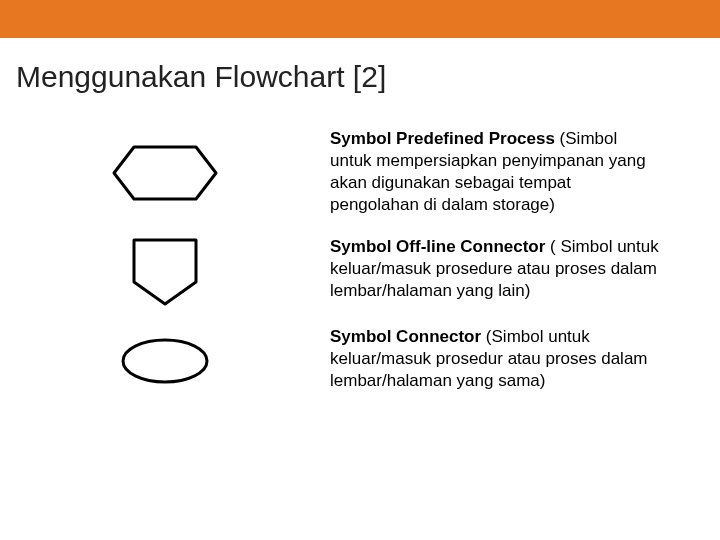  I want to click on symbol-name: Symbol Connector, so click(406, 336).